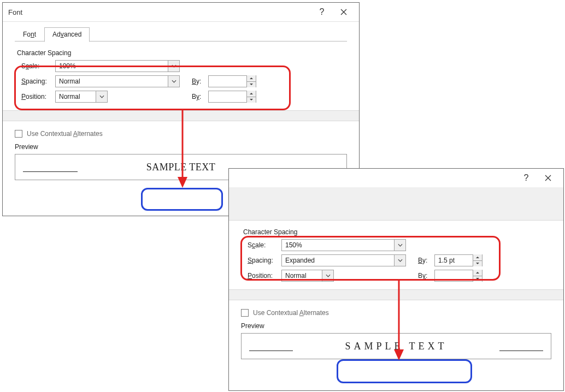  I want to click on dialog-title: Font, so click(160, 12).